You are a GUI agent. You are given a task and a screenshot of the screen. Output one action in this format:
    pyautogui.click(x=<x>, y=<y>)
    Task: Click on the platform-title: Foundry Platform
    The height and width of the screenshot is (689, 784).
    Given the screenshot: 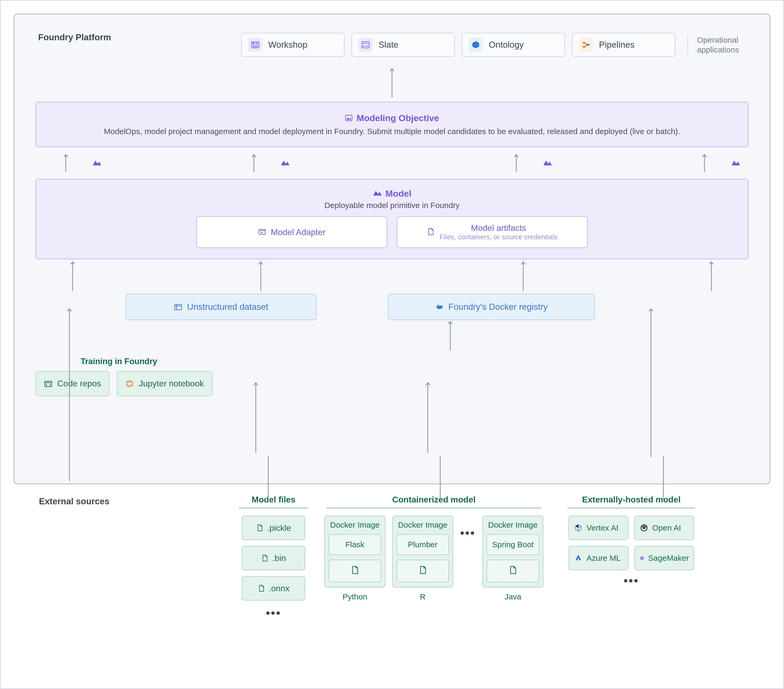 What is the action you would take?
    pyautogui.click(x=75, y=38)
    